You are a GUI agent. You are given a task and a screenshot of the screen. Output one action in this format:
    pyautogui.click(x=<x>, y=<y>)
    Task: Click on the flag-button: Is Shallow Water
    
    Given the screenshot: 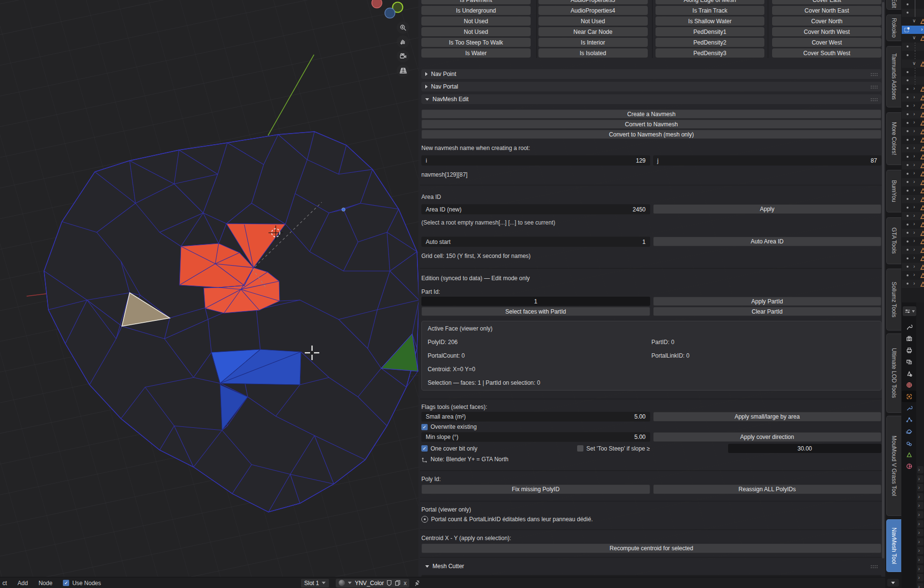 What is the action you would take?
    pyautogui.click(x=710, y=21)
    